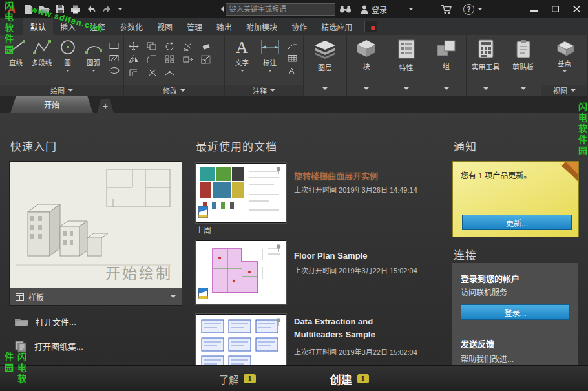 This screenshot has height=391, width=588. I want to click on tab-output: 输出, so click(224, 26).